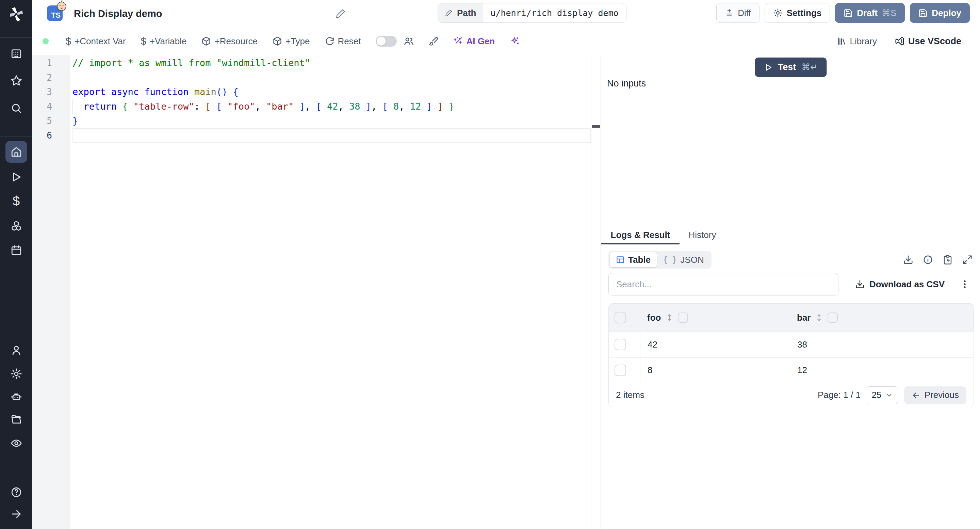  I want to click on code-line: // import * as wmill from "windmill-clie…, so click(263, 63).